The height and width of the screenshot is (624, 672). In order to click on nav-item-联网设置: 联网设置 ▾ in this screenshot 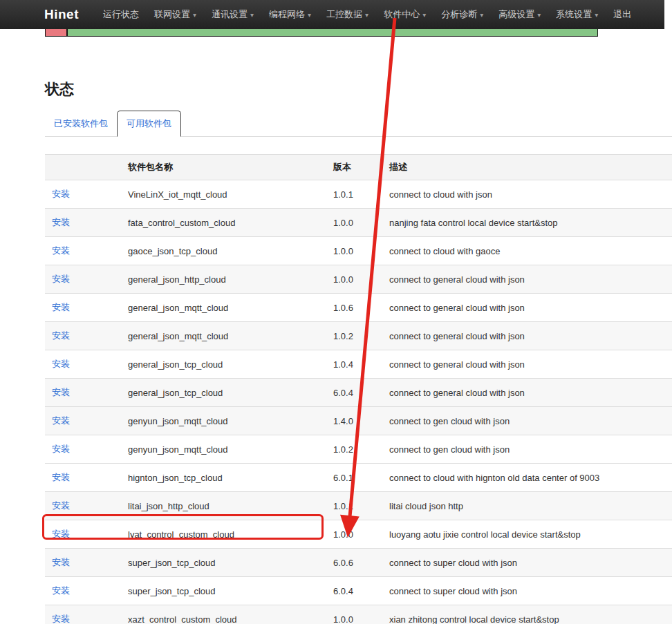, I will do `click(176, 15)`.